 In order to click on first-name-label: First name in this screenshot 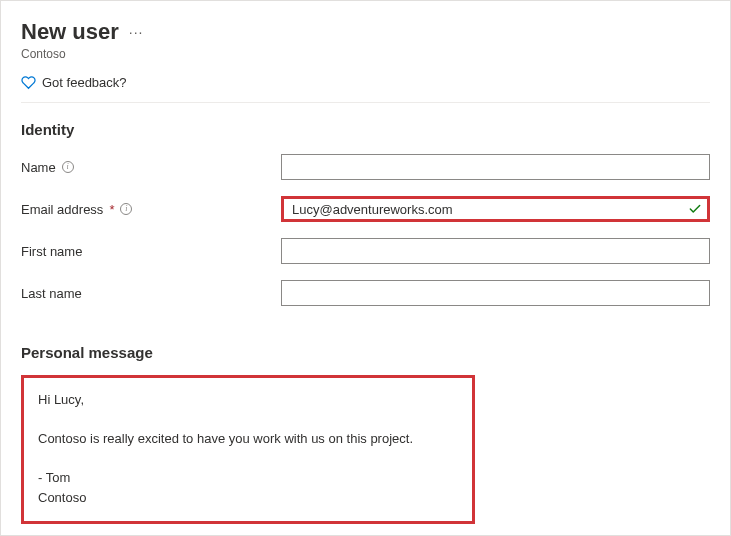, I will do `click(151, 252)`.